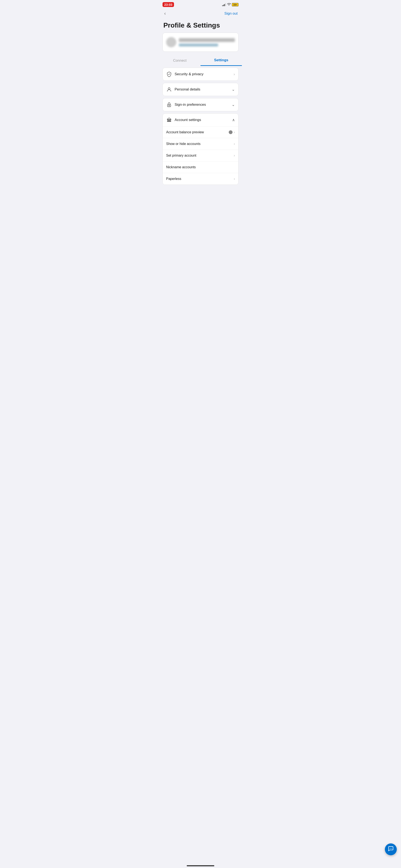 This screenshot has width=401, height=868. Describe the element at coordinates (200, 179) in the screenshot. I see `paperless-item: Paperless ›` at that location.